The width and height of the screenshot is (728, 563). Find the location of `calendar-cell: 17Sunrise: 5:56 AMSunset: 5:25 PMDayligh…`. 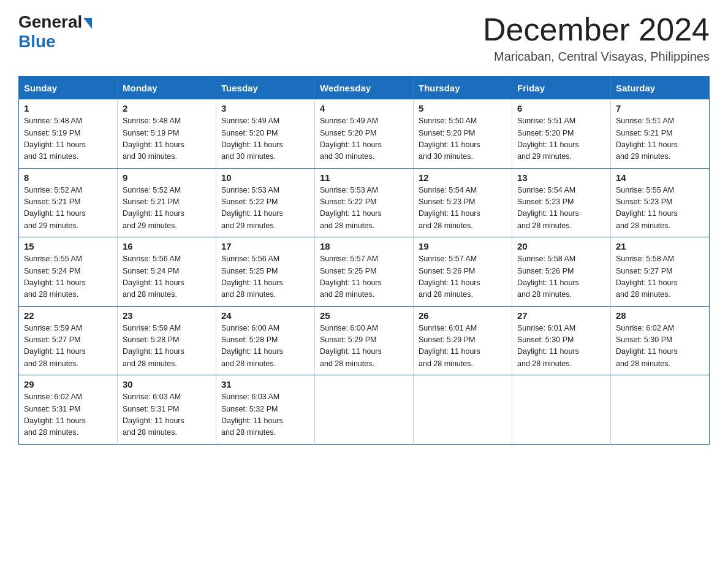

calendar-cell: 17Sunrise: 5:56 AMSunset: 5:25 PMDayligh… is located at coordinates (266, 272).